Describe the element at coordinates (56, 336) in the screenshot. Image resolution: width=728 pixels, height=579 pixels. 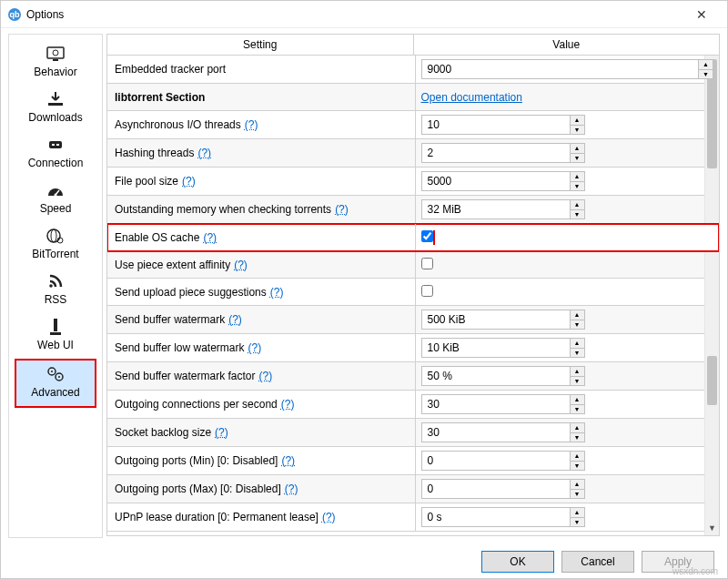
I see `sidebar-item-web-ui: Web UI` at that location.